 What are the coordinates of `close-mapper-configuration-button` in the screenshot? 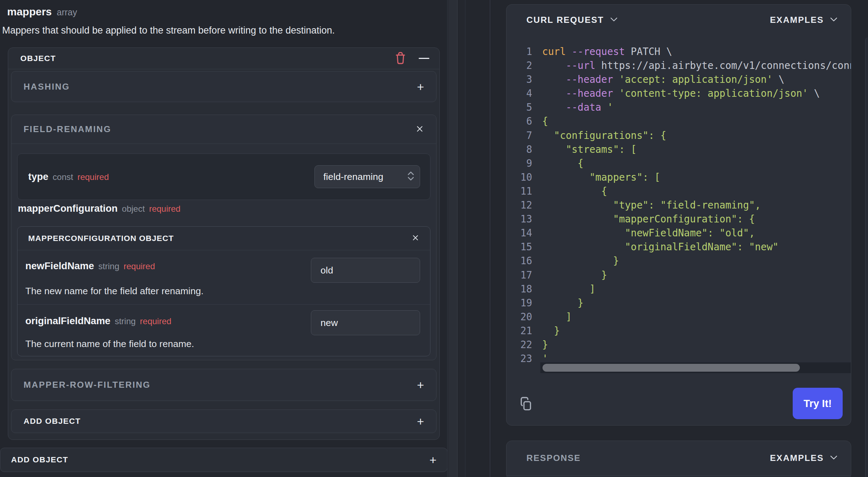 It's located at (415, 239).